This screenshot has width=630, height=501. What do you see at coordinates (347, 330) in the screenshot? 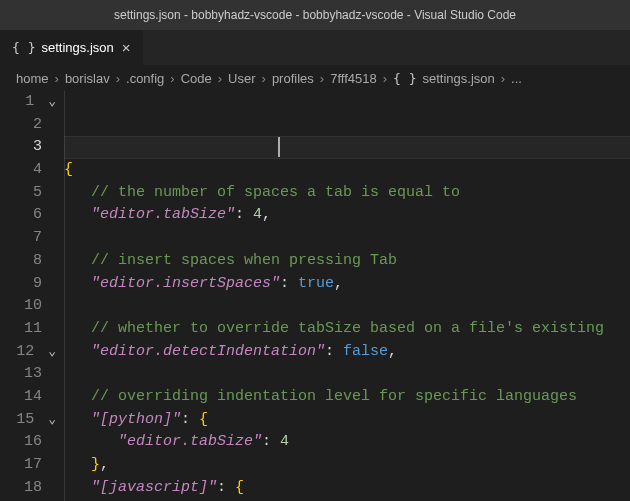
I see `code-line: // whether to override tabSize based on …` at bounding box center [347, 330].